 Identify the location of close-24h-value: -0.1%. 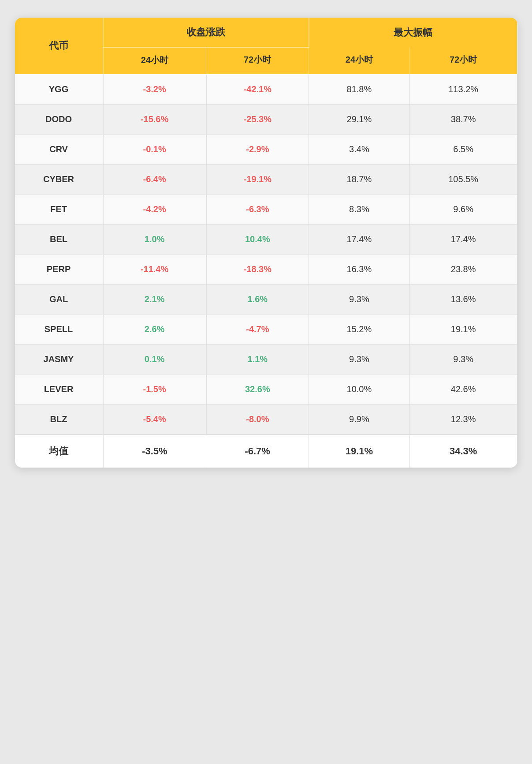
(155, 150).